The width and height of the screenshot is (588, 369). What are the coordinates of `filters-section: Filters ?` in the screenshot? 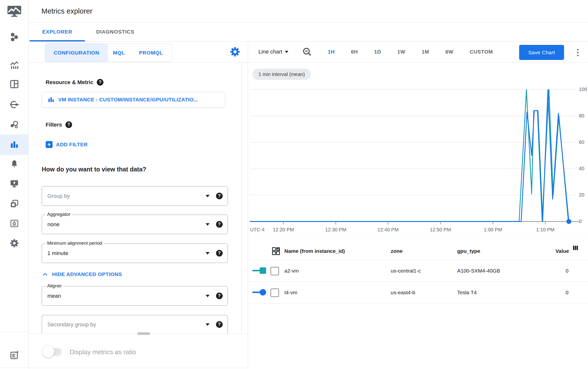 It's located at (59, 125).